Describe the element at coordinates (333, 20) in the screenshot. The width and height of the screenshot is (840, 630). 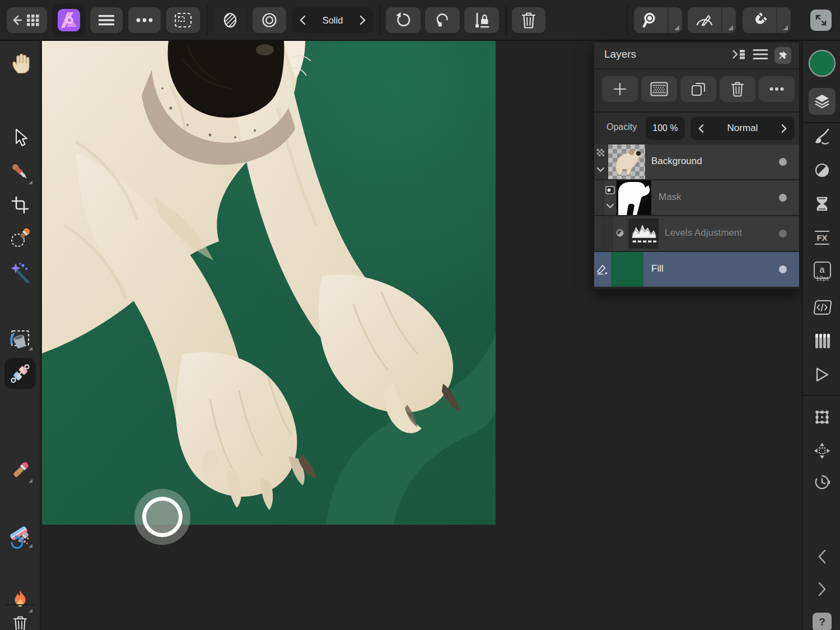
I see `fill-style-stepper: Solid` at that location.